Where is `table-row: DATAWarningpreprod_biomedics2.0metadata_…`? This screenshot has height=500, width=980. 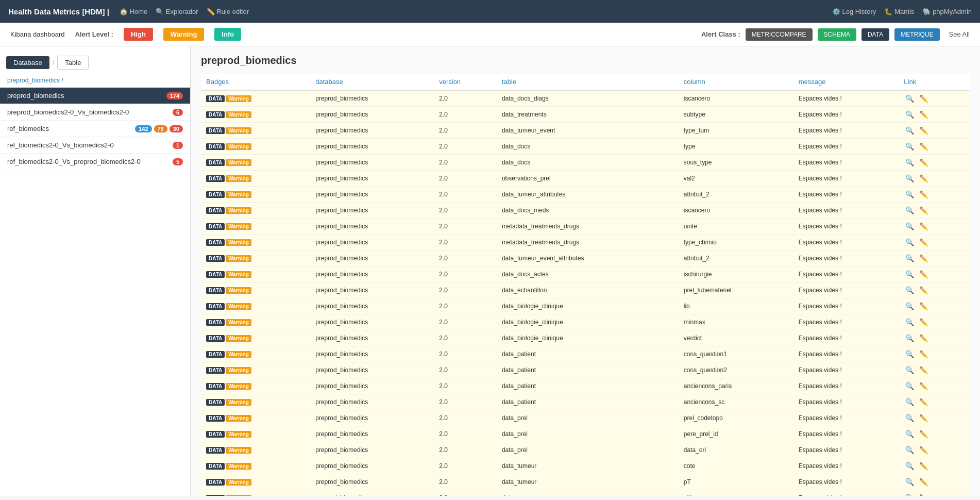
table-row: DATAWarningpreprod_biomedics2.0metadata_… is located at coordinates (585, 227).